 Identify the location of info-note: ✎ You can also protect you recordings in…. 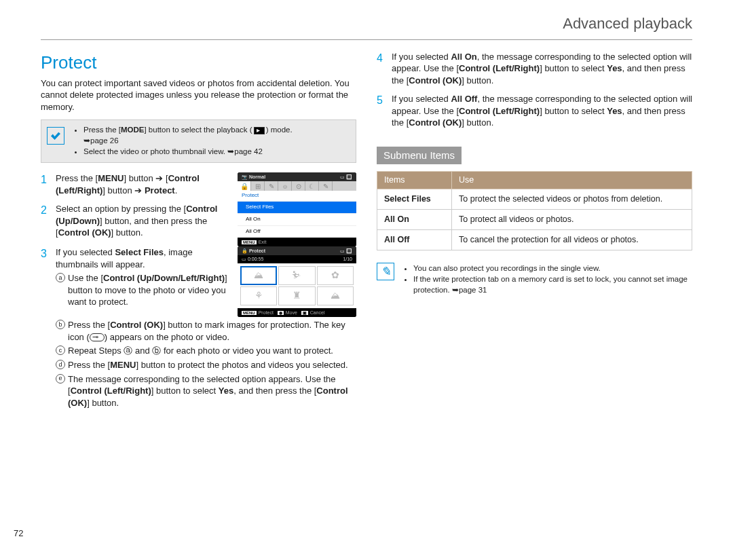
(535, 280).